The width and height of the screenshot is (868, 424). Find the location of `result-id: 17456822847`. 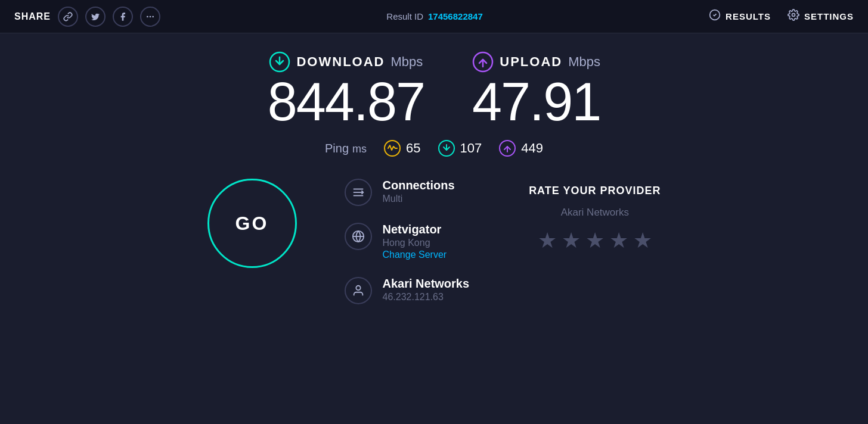

result-id: 17456822847 is located at coordinates (455, 17).